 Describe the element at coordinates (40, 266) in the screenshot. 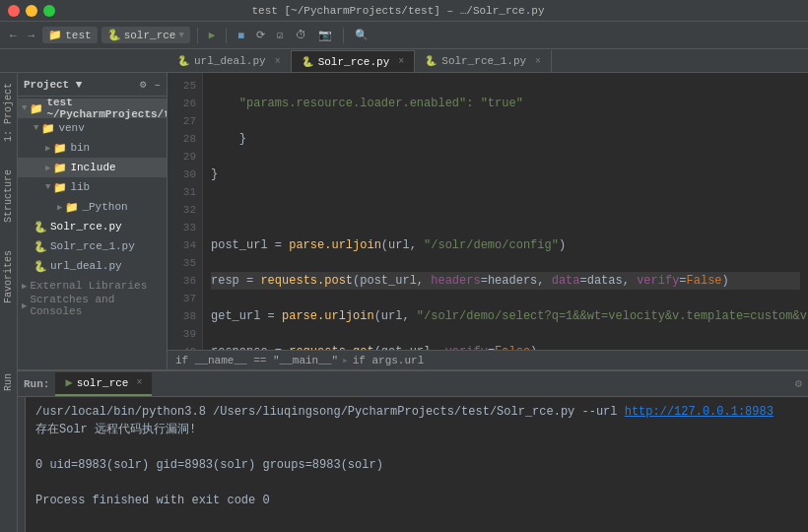

I see `py-file-url-icon: 🐍` at that location.